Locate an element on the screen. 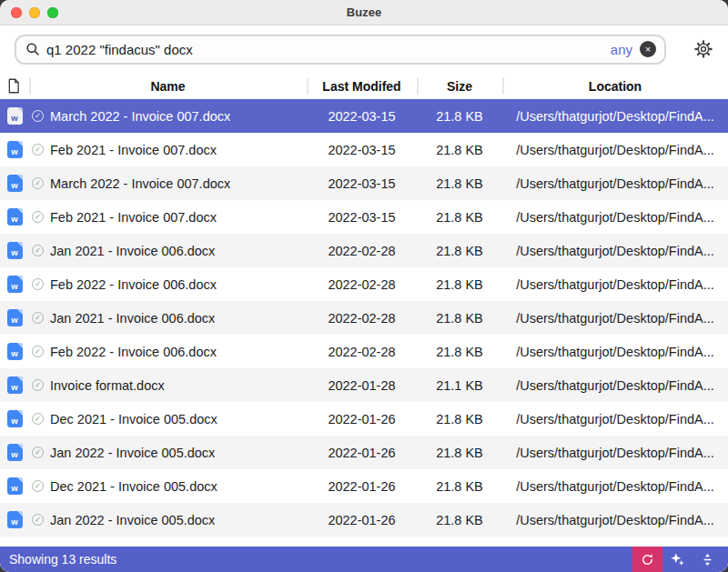 The width and height of the screenshot is (728, 572). column-header-size: Size is located at coordinates (460, 85).